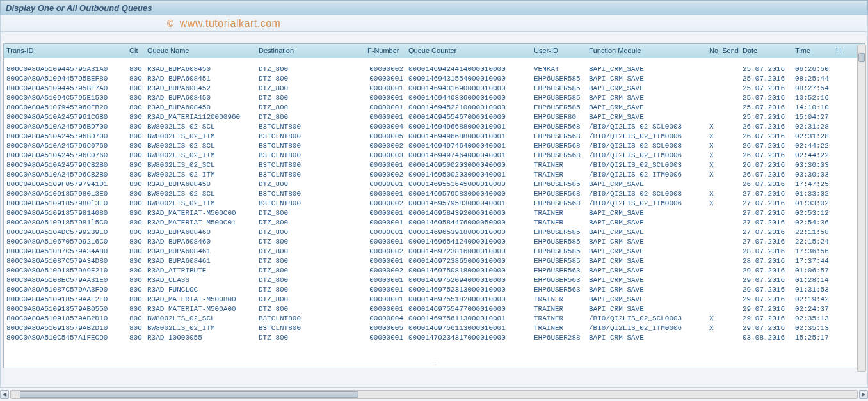 Image resolution: width=868 pixels, height=401 pixels. What do you see at coordinates (385, 127) in the screenshot?
I see `cell-fnum: 00000004` at bounding box center [385, 127].